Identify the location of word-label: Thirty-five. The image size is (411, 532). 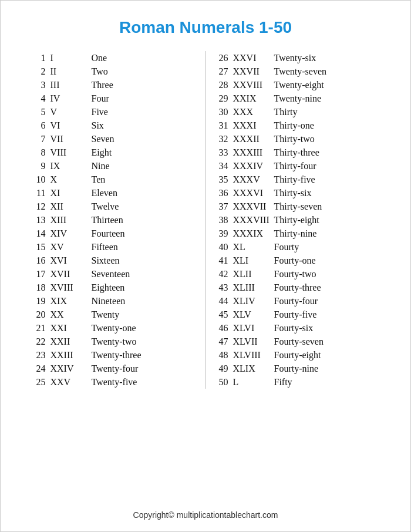
(306, 180).